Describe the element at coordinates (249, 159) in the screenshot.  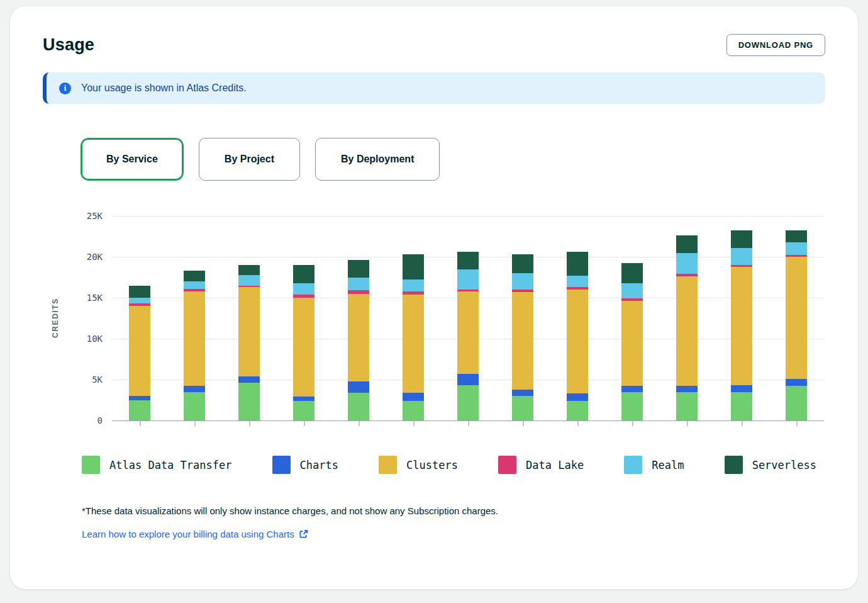
I see `toggle-by-project: By Project` at that location.